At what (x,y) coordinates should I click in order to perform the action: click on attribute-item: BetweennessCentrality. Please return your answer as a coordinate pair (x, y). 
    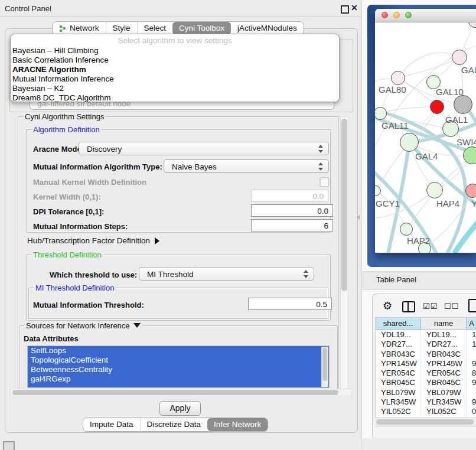
    Looking at the image, I should click on (178, 370).